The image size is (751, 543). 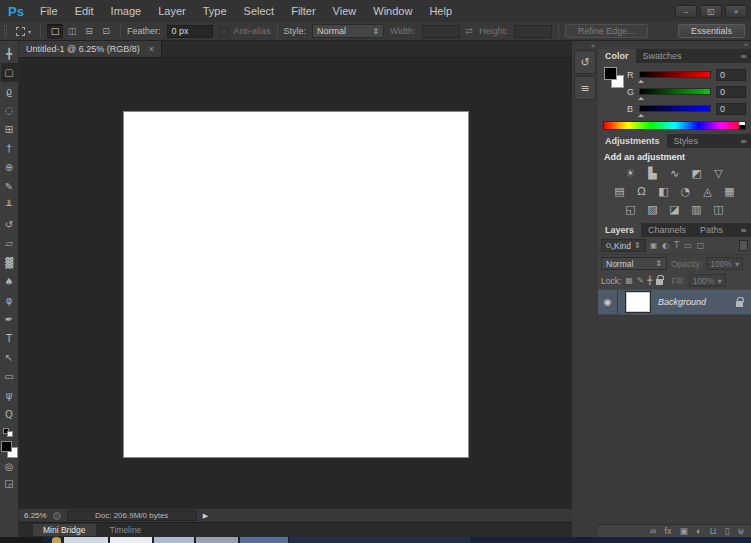 I want to click on refine-edge-button: Refine Edge..., so click(x=606, y=31).